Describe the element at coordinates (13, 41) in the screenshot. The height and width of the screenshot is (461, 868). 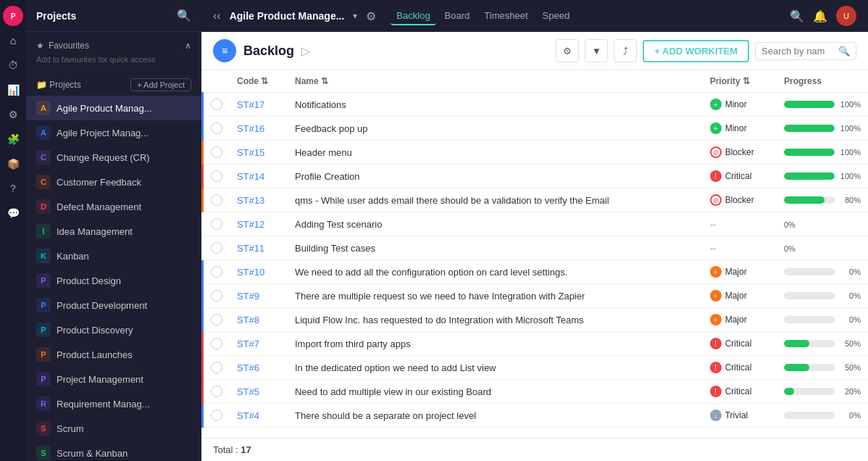
I see `nav-home-icon: ⌂` at that location.